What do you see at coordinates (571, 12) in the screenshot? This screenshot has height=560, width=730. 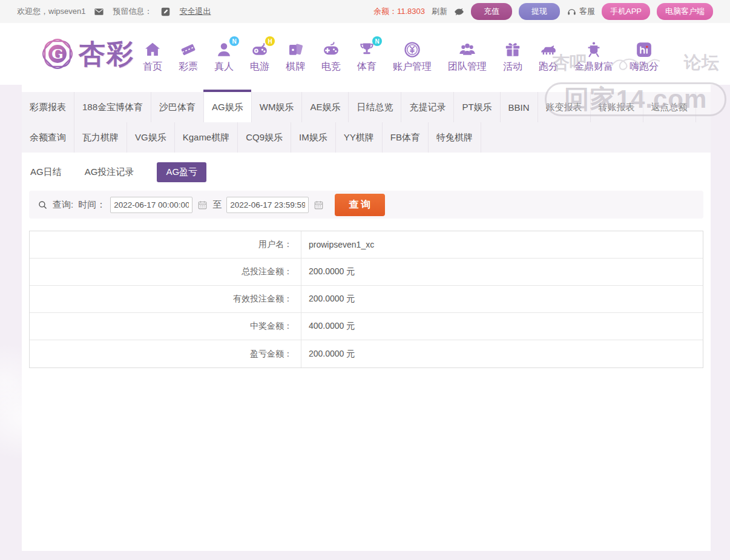 I see `headset-icon` at bounding box center [571, 12].